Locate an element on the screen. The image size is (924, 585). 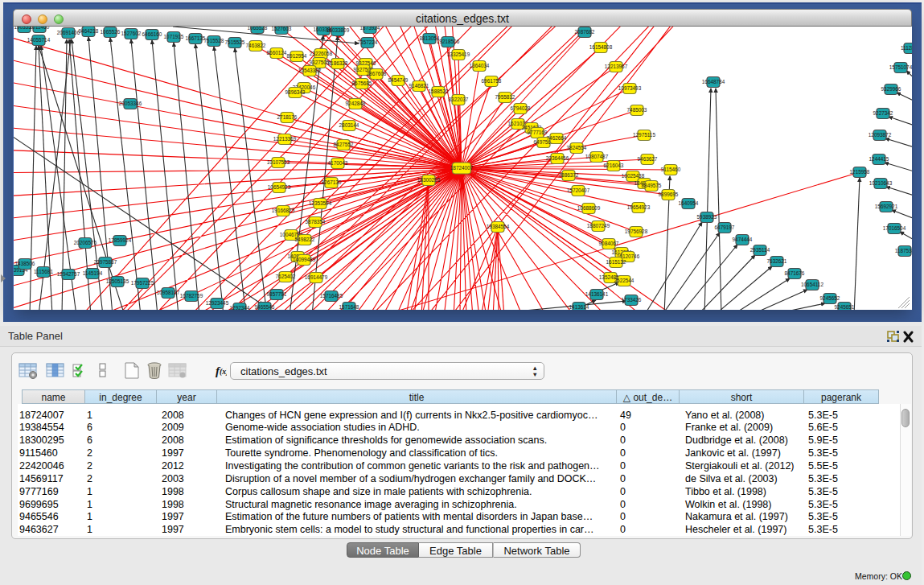
svg-text: 9115460 is located at coordinates (671, 169).